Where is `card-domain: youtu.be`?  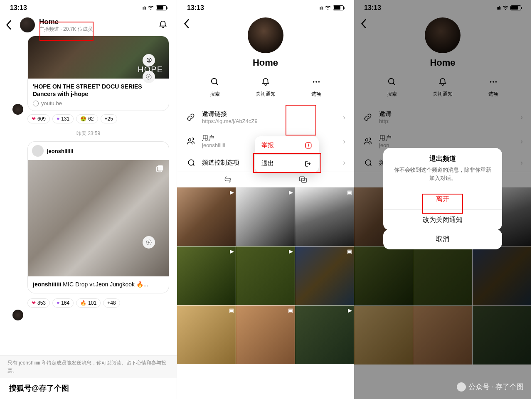
card-domain: youtu.be is located at coordinates (52, 103).